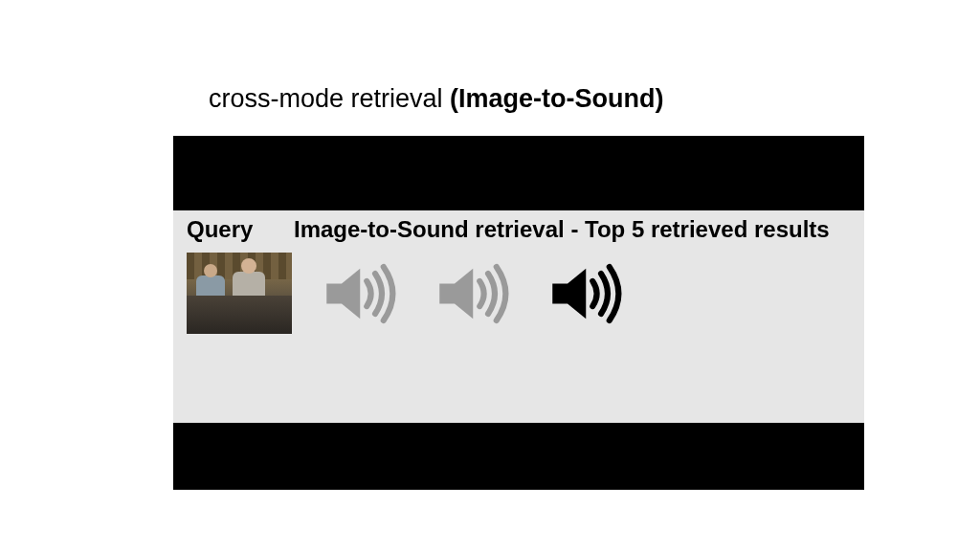 This screenshot has height=551, width=980. Describe the element at coordinates (409, 293) in the screenshot. I see `result-row: Chart` at that location.